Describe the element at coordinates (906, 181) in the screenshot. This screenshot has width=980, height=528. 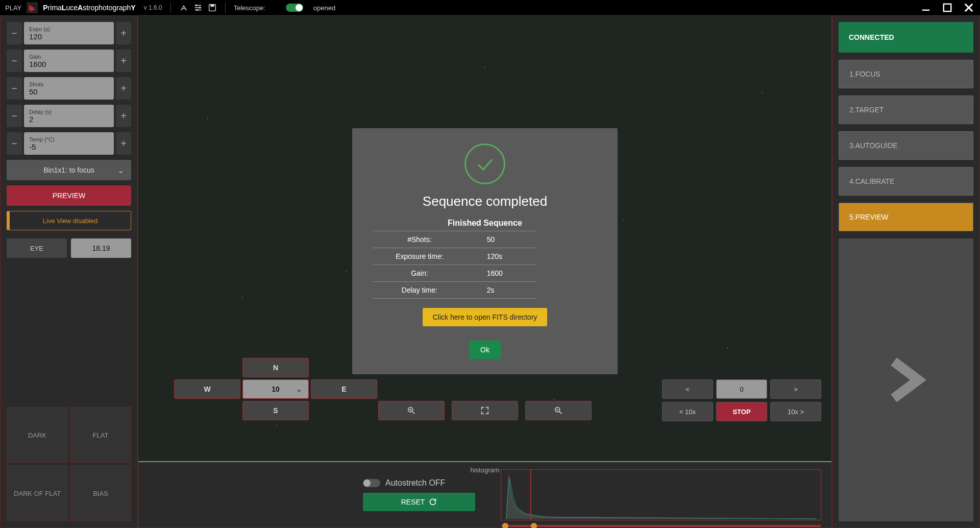
I see `step-calibrate: 4.CALIBRATE` at that location.